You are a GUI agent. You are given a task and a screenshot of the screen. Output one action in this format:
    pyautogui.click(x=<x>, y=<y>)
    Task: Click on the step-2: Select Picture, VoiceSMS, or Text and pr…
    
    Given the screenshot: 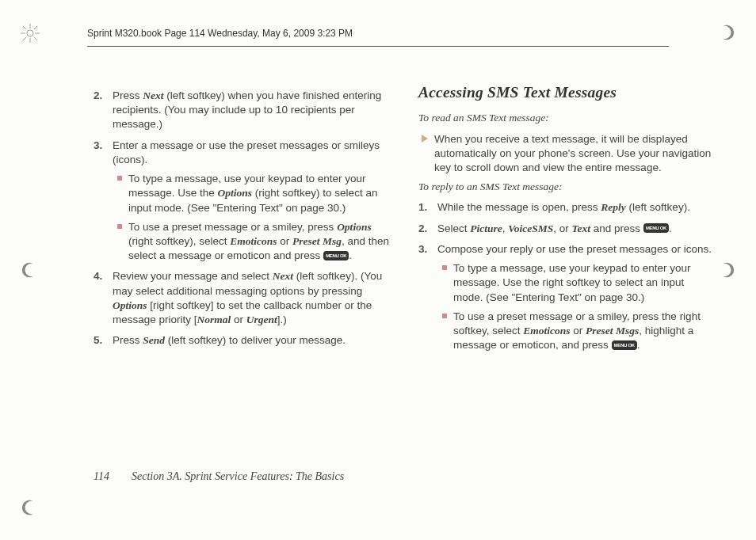 What is the action you would take?
    pyautogui.click(x=575, y=229)
    